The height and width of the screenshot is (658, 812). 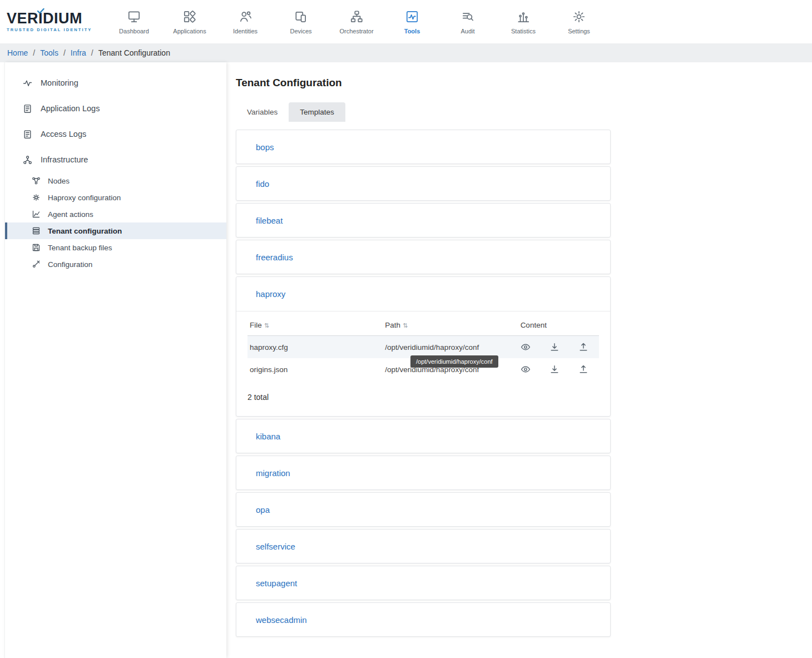 I want to click on file-name-cell: origins.json, so click(x=315, y=369).